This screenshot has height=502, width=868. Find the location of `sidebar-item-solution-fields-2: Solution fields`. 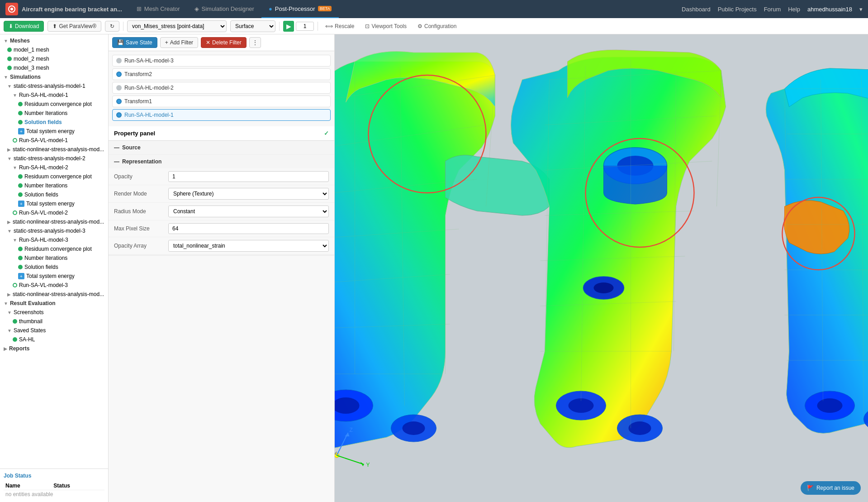

sidebar-item-solution-fields-2: Solution fields is located at coordinates (54, 195).